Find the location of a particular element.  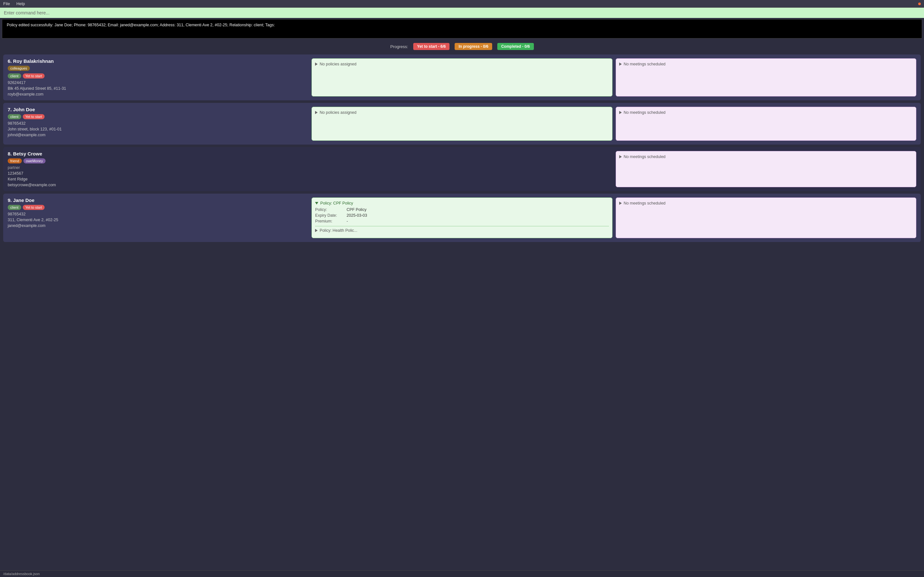

policy-row-expiry: Expiry Date: 2025-03-03 is located at coordinates (462, 215).